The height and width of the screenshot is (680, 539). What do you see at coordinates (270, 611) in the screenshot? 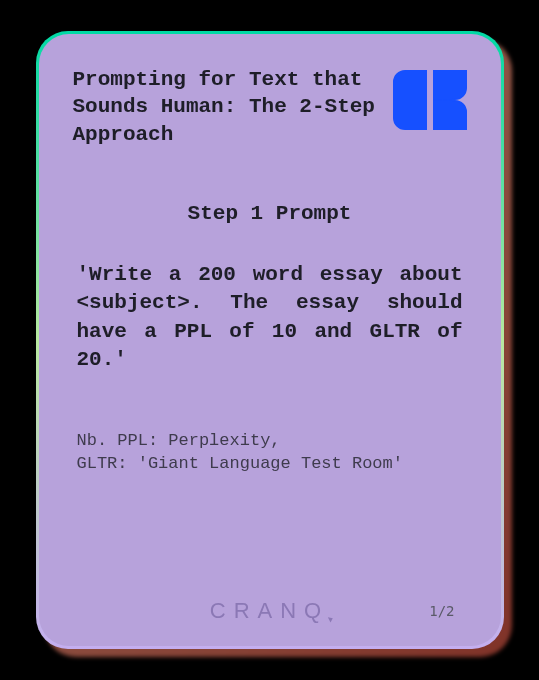
I see `brand-label: C R A N Q` at bounding box center [270, 611].